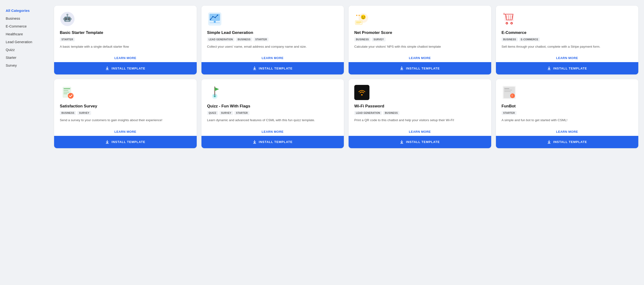 Image resolution: width=644 pixels, height=285 pixels. I want to click on template-card-satisfaction-survey: Satisfaction Survey BUSINESSSURVEY Send …, so click(126, 113).